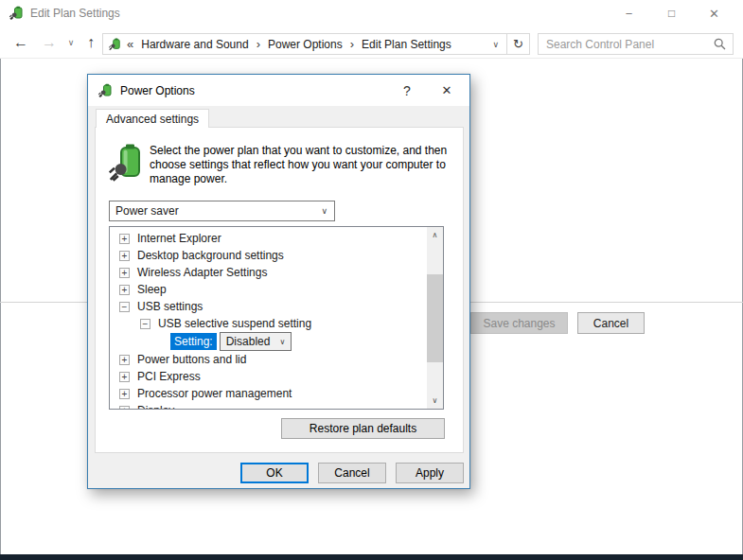  What do you see at coordinates (157, 91) in the screenshot?
I see `dialog-title: Power Options` at bounding box center [157, 91].